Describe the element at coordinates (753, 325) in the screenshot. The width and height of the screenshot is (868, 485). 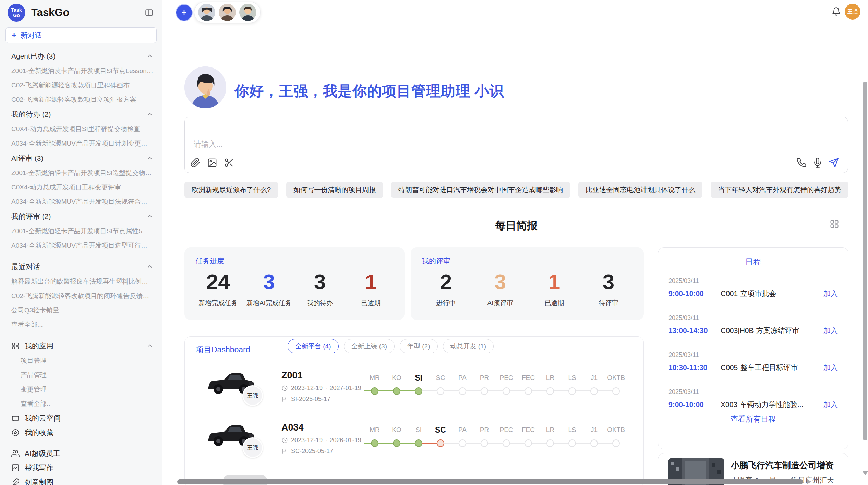
I see `schedule-item: 2025/03/1113:00-14:30C003|H0B-方案冻结评审加入` at that location.